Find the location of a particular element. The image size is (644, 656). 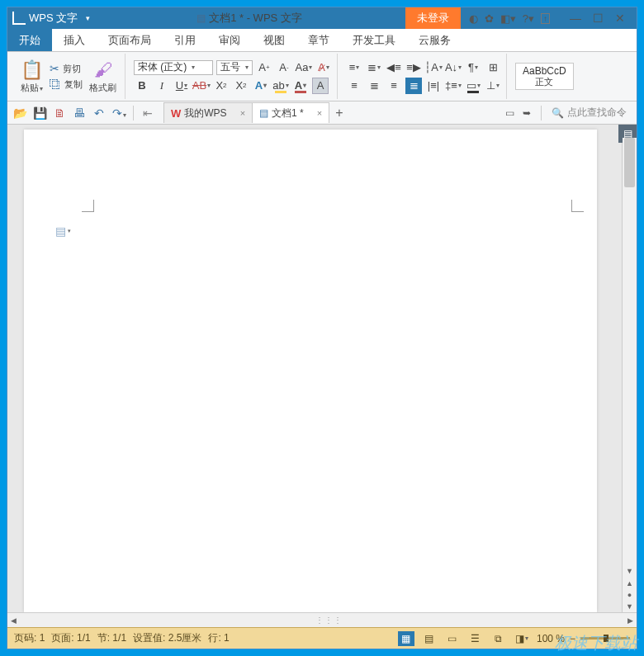

borders-button: ⊞ is located at coordinates (493, 68).